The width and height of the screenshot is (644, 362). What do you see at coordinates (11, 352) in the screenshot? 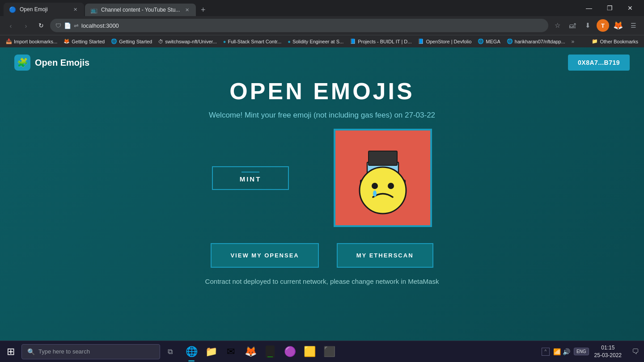
I see `start-button: ⊞` at bounding box center [11, 352].